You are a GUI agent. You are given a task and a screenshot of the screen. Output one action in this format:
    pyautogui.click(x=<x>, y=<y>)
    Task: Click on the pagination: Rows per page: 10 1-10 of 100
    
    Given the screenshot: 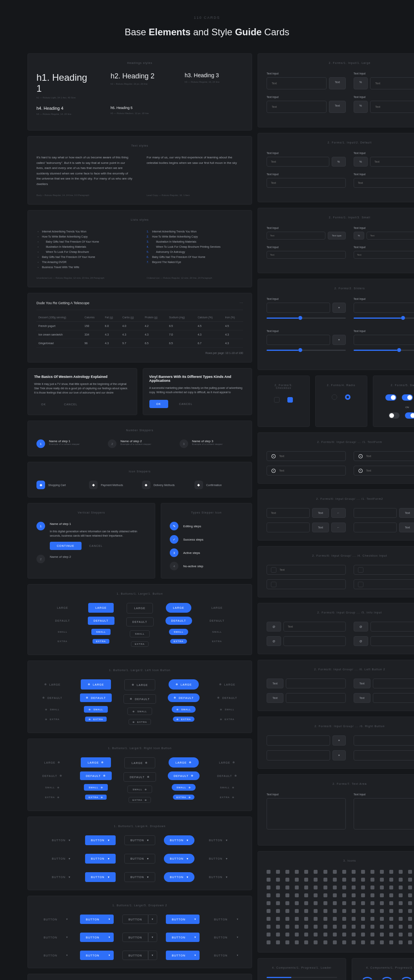 What is the action you would take?
    pyautogui.click(x=140, y=353)
    